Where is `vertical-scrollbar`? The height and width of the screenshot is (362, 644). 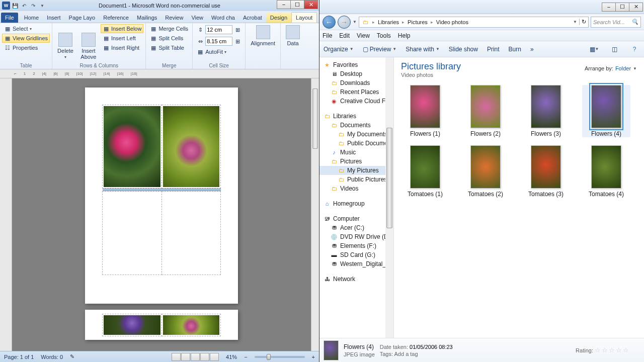
vertical-scrollbar is located at coordinates (315, 215).